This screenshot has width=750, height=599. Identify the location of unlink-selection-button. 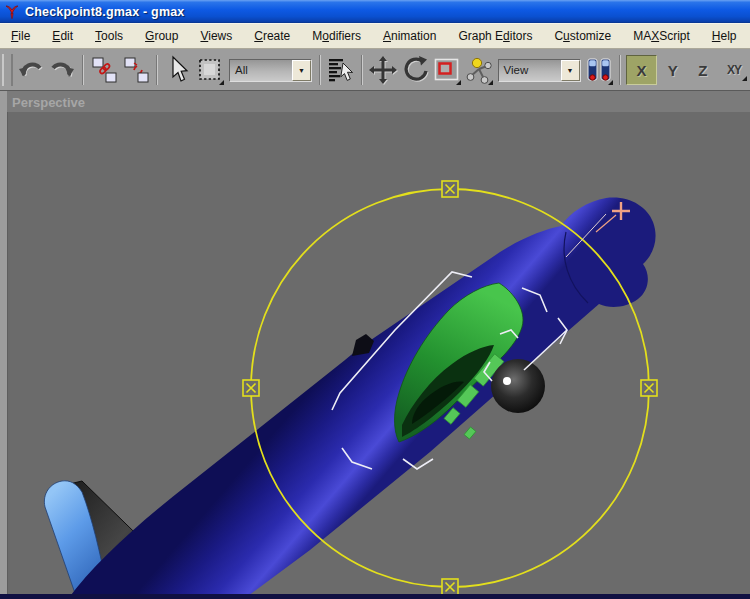
(136, 70).